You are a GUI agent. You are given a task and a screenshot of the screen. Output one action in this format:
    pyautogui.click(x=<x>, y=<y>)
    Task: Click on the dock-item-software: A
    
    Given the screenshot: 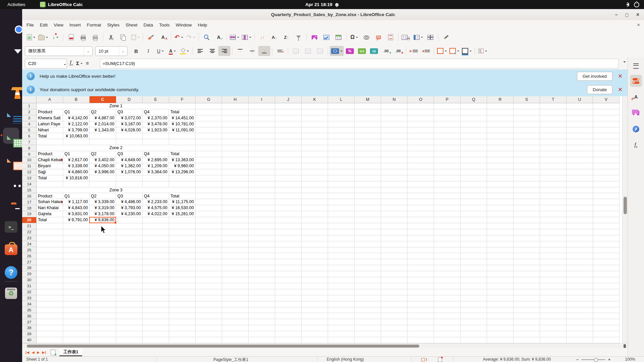 What is the action you would take?
    pyautogui.click(x=11, y=250)
    